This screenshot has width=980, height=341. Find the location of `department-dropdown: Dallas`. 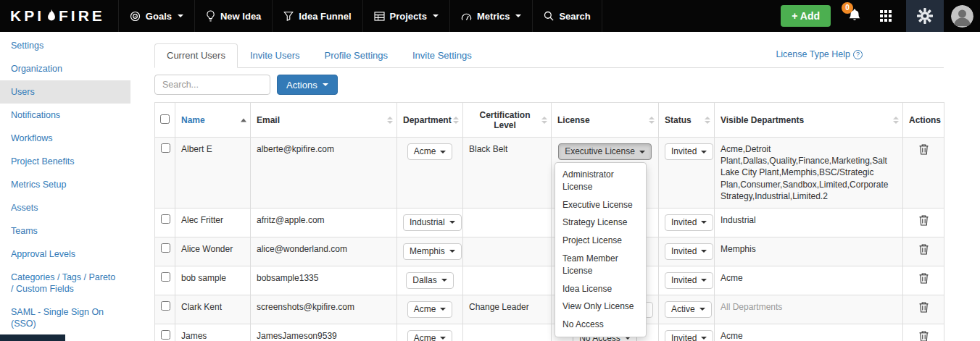

department-dropdown: Dallas is located at coordinates (429, 281).